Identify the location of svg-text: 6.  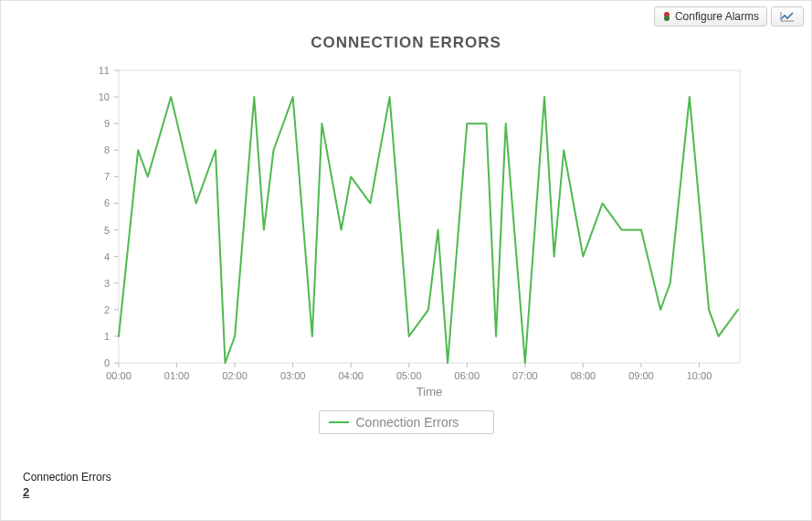
(106, 203).